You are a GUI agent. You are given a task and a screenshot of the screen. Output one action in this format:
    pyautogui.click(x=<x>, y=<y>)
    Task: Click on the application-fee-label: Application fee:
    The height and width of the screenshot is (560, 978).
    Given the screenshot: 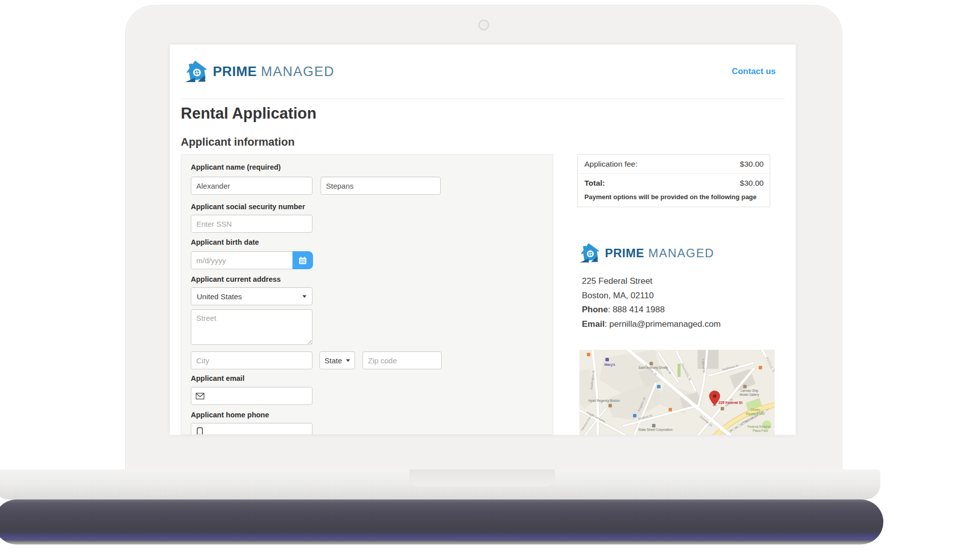 What is the action you would take?
    pyautogui.click(x=611, y=164)
    